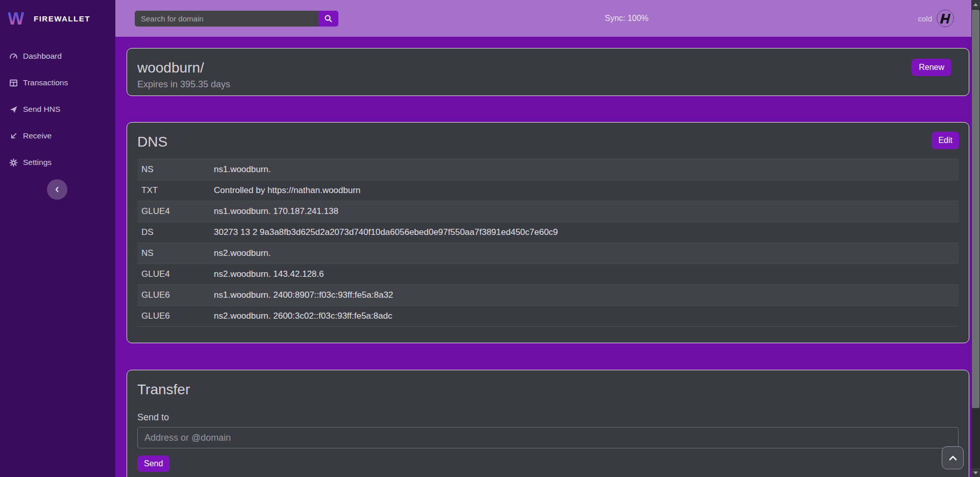  I want to click on record-value: ns1.woodburn. 2400:8907::f03c:93ff:fe5a:…, so click(584, 295).